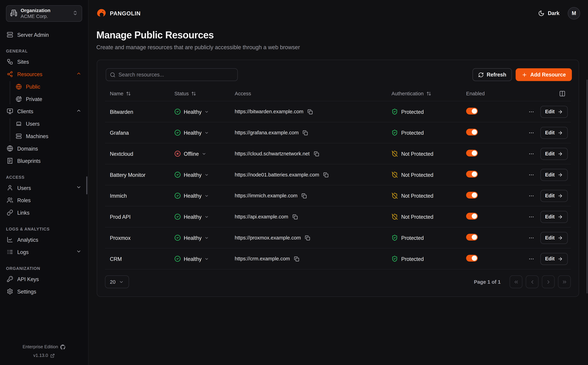  I want to click on first-page-button, so click(516, 282).